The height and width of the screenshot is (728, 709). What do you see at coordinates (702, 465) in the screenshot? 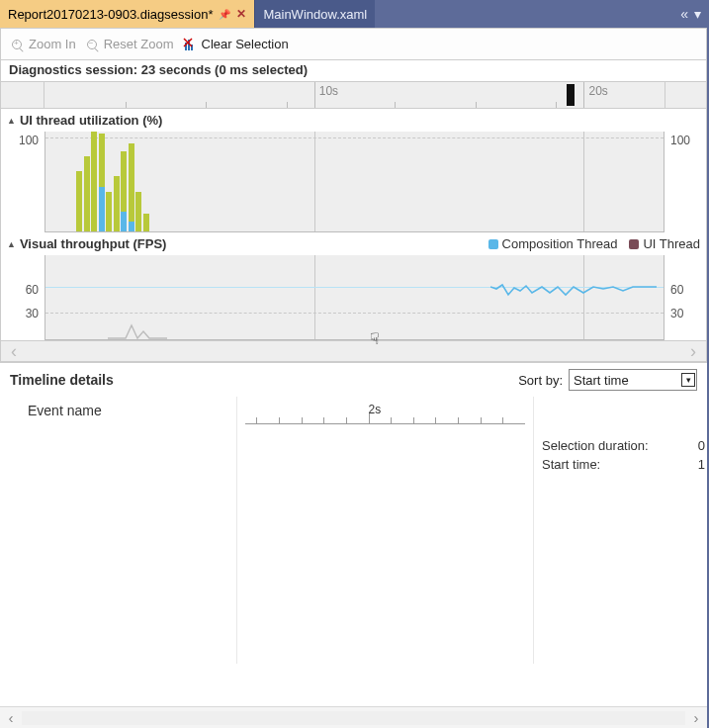
I see `start-time-value: 1` at bounding box center [702, 465].